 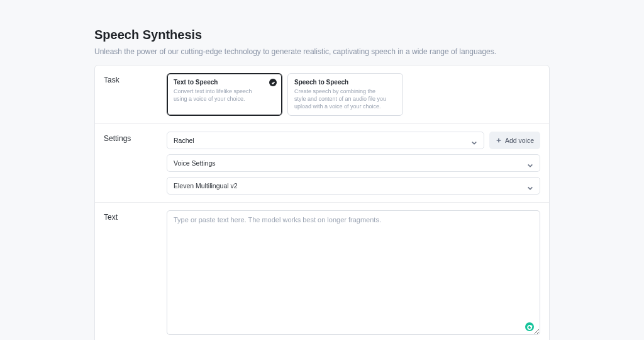 What do you see at coordinates (345, 94) in the screenshot?
I see `task-card-speech-to-speech: Speech to Speech Create speech by combin…` at bounding box center [345, 94].